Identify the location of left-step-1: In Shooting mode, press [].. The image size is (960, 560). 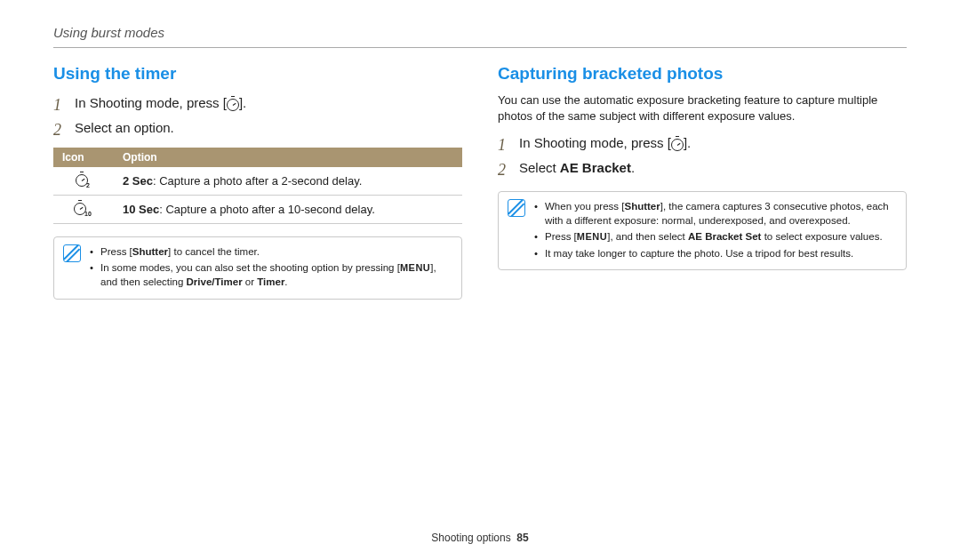
(258, 104).